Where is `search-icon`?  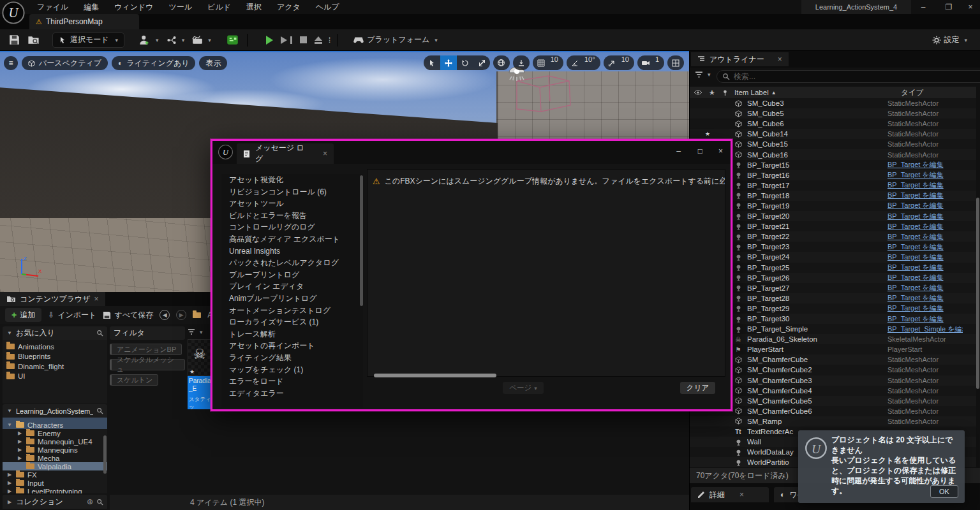 search-icon is located at coordinates (100, 333).